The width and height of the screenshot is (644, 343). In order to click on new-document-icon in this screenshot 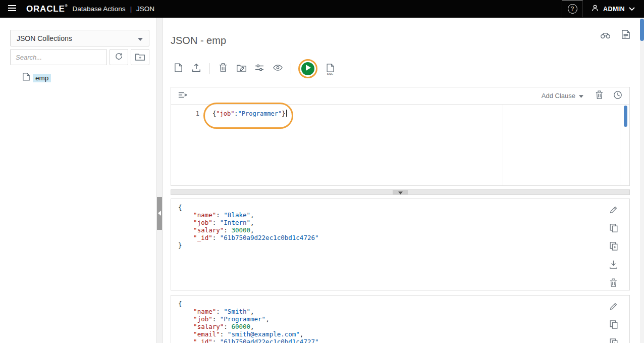, I will do `click(179, 69)`.